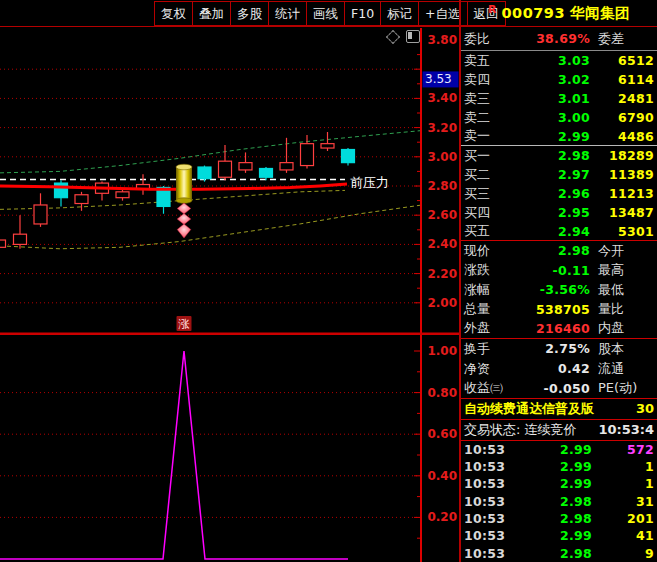 Image resolution: width=657 pixels, height=562 pixels. What do you see at coordinates (493, 388) in the screenshot?
I see `quote-label: 收益㈢` at bounding box center [493, 388].